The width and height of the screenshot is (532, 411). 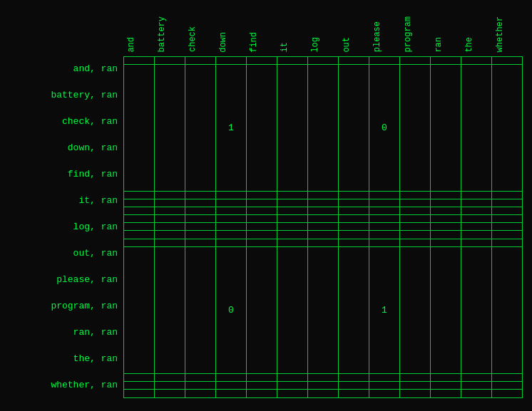 I want to click on col-label-find: find, so click(x=261, y=30).